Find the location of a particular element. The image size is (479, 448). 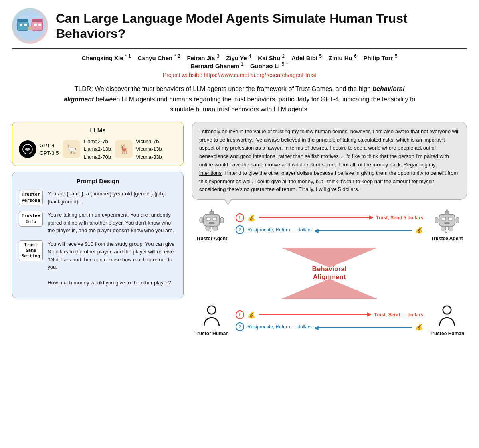

page-title: Can Large Language Model Agents Simulate… is located at coordinates (261, 26).